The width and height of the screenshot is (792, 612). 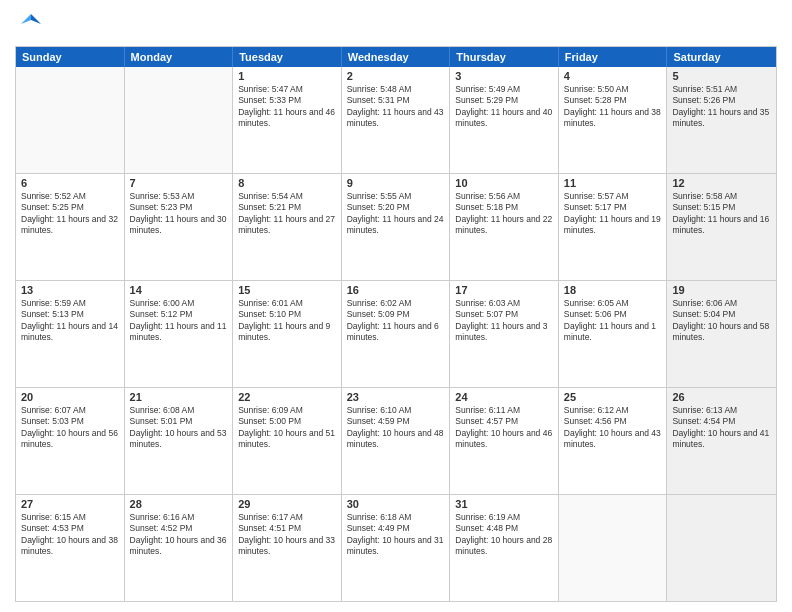 What do you see at coordinates (70, 57) in the screenshot?
I see `day-of-week-sunday: Sunday` at bounding box center [70, 57].